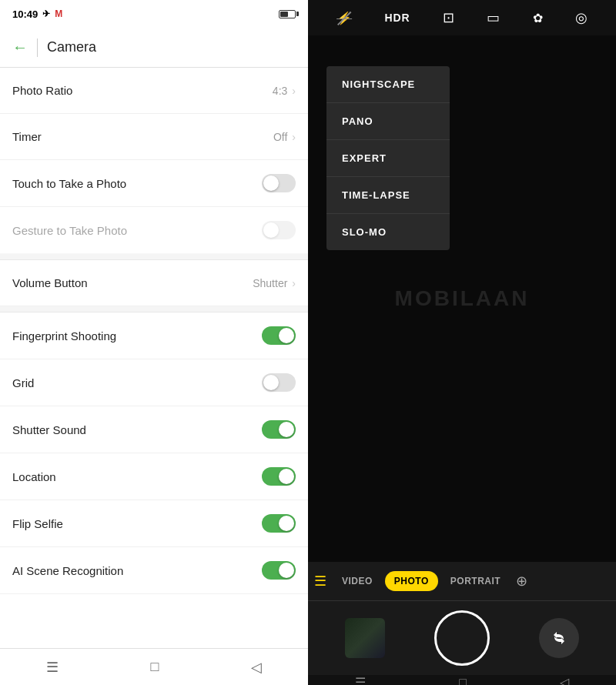 The image size is (616, 685). Describe the element at coordinates (154, 667) in the screenshot. I see `bottom-navigation: ☰ □ ◁` at that location.